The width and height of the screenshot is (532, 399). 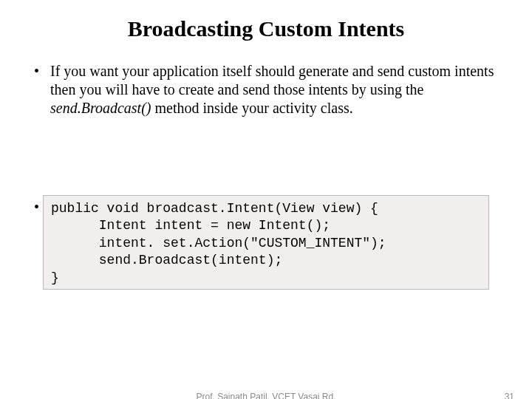 What do you see at coordinates (191, 225) in the screenshot?
I see `code-line-2: Intent intent = new Intent();` at bounding box center [191, 225].